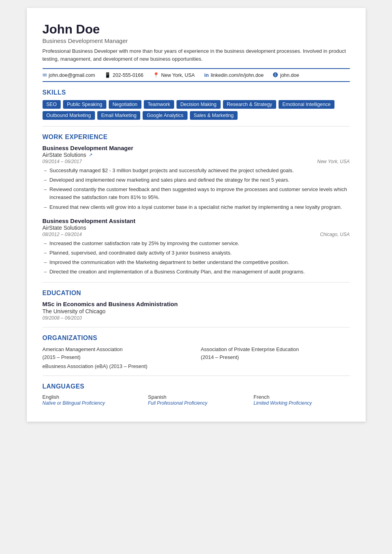 The height and width of the screenshot is (554, 392). I want to click on job-bullet: Improved the communication with the Mark…, so click(196, 262).